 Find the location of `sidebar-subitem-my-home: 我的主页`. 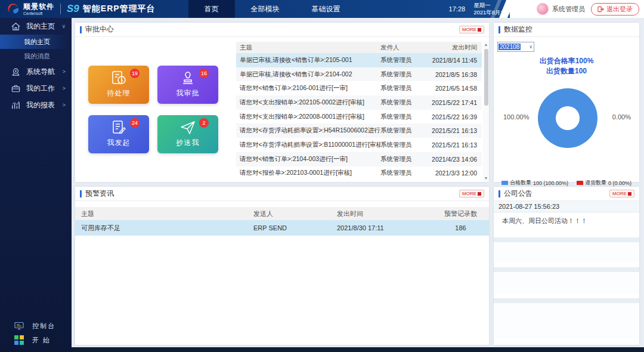

sidebar-subitem-my-home: 我的主页 is located at coordinates (36, 42).